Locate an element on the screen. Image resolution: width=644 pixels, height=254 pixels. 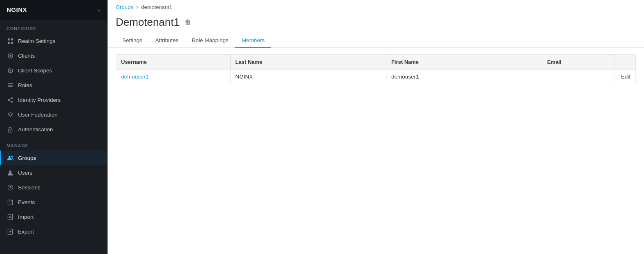
tab-role-mappings: Role Mappings is located at coordinates (210, 41).